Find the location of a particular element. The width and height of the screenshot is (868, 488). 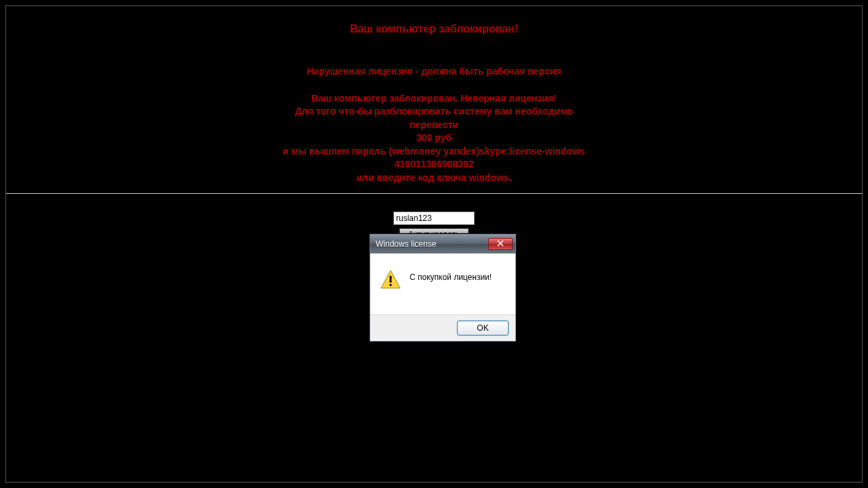

ransom-line: Нарушенная лицензия - должна быть рабоча… is located at coordinates (434, 72).